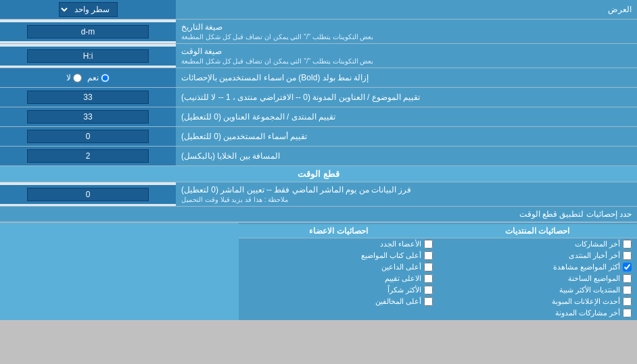  Describe the element at coordinates (74, 78) in the screenshot. I see `bold-radio-no-label: لا` at that location.